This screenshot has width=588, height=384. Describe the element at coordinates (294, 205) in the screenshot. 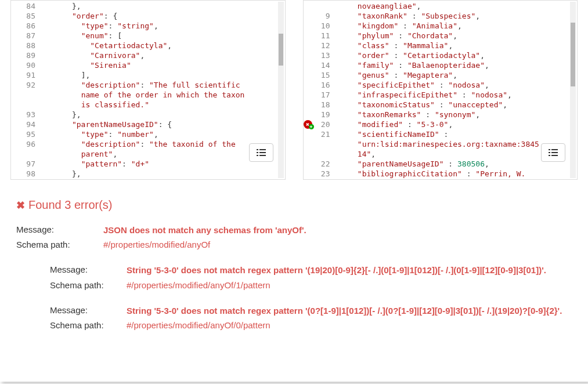

I see `results-header: ✖ Found 3 error(s)` at that location.